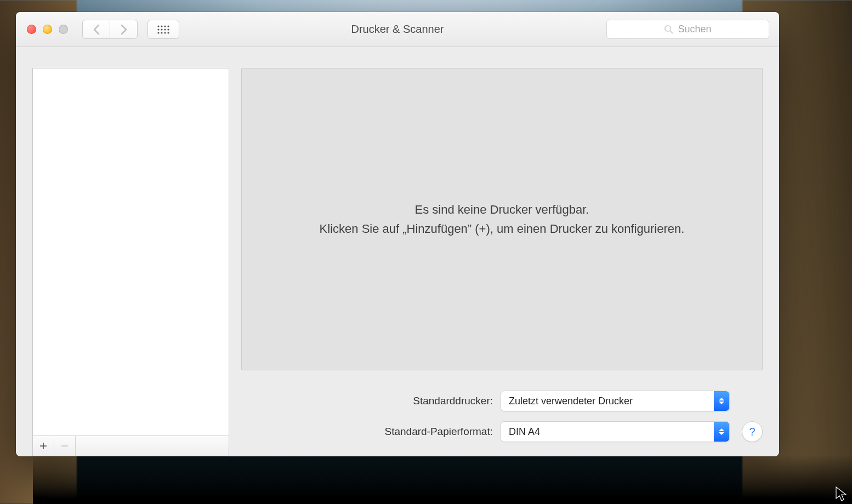 Image resolution: width=852 pixels, height=504 pixels. I want to click on default-printer-label: Standarddrucker:, so click(453, 401).